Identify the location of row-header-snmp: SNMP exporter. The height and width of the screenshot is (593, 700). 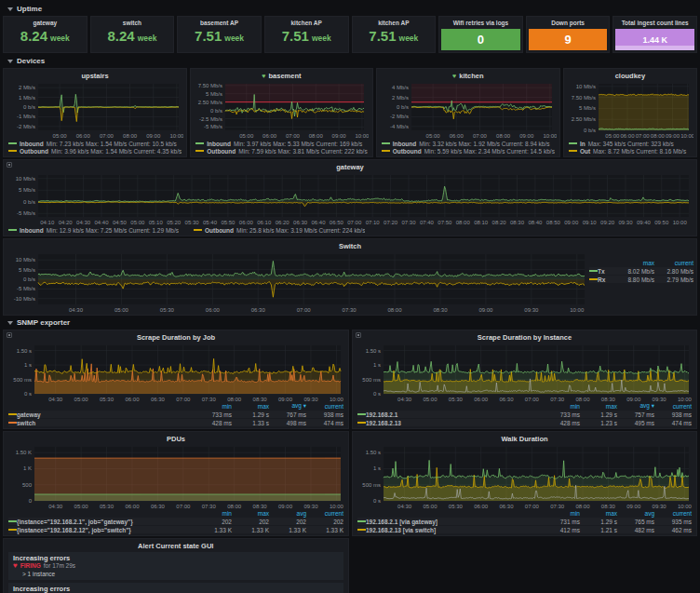
(350, 322).